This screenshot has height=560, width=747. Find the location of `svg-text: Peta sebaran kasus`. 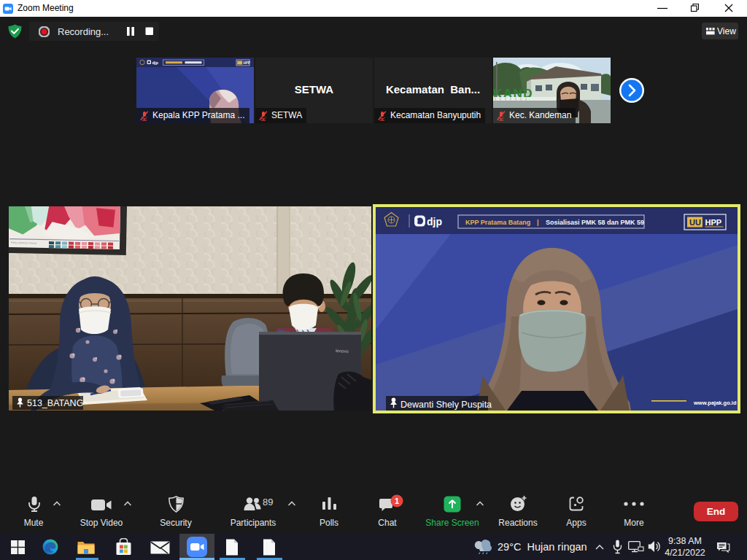

svg-text: Peta sebaran kasus is located at coordinates (23, 243).